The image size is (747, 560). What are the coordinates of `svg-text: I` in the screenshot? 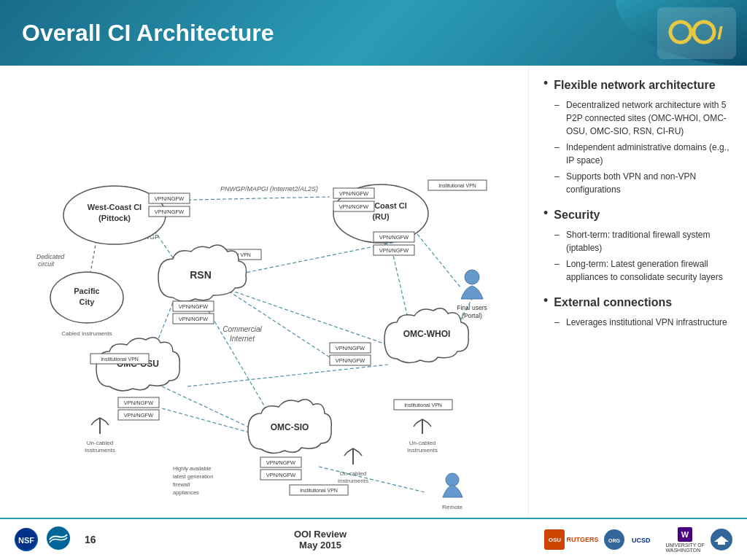 It's located at (720, 33).